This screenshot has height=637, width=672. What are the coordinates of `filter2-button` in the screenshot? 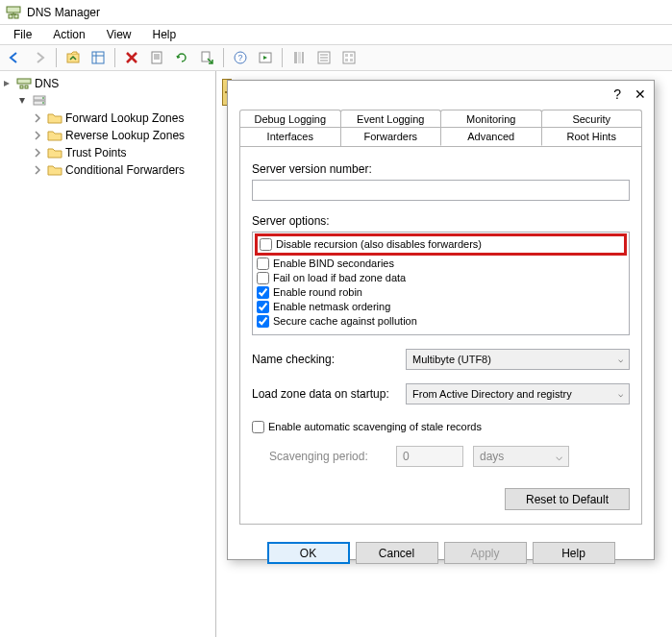 It's located at (324, 58).